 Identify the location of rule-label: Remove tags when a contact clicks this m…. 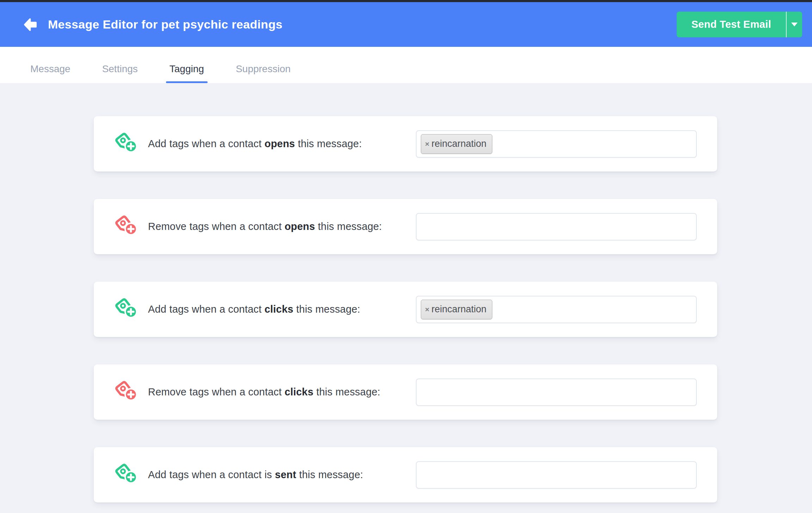
(264, 392).